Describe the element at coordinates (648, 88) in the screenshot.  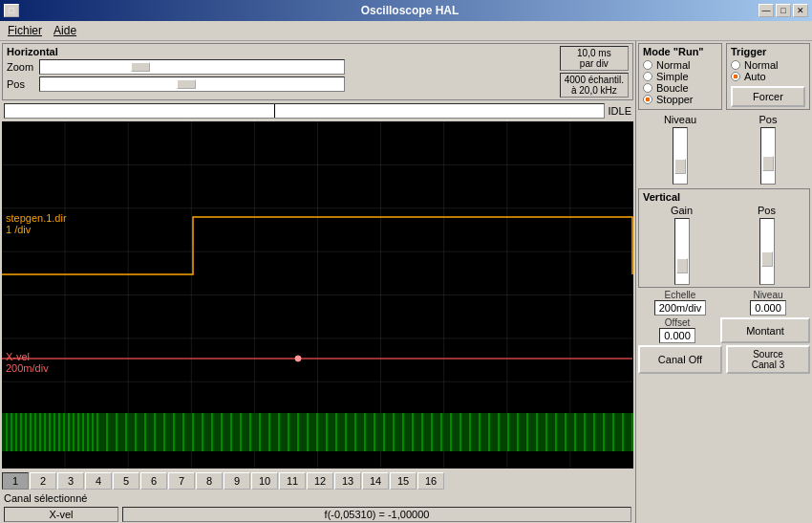
I see `radio-boucle` at that location.